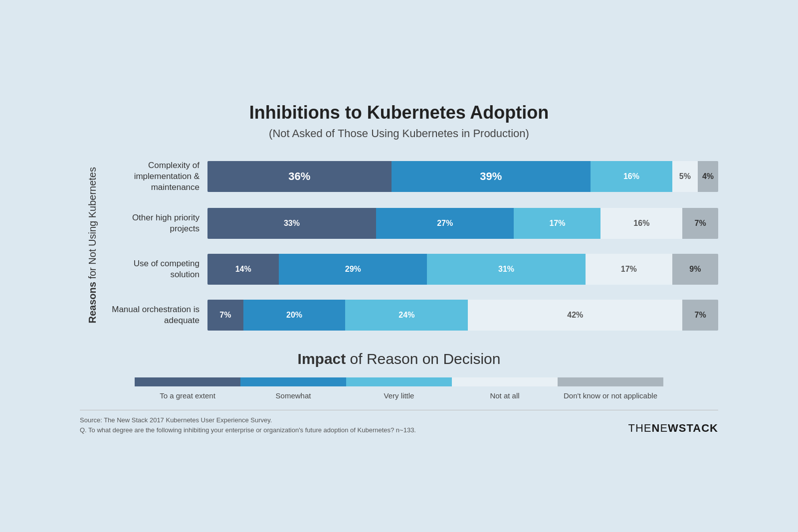 The image size is (798, 532). I want to click on impact-bold: Impact, so click(322, 359).